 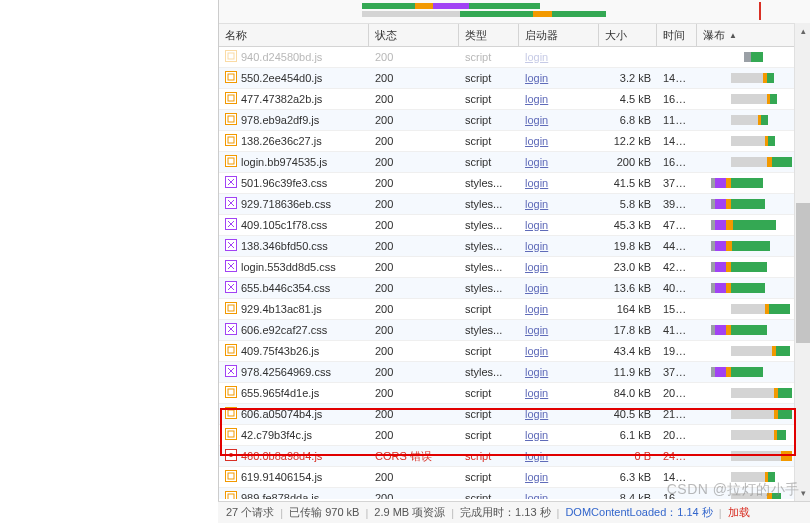 What do you see at coordinates (514, 142) in the screenshot?
I see `table-row: 138.26e36c27.js 200 script login 12.2 kB…` at bounding box center [514, 142].